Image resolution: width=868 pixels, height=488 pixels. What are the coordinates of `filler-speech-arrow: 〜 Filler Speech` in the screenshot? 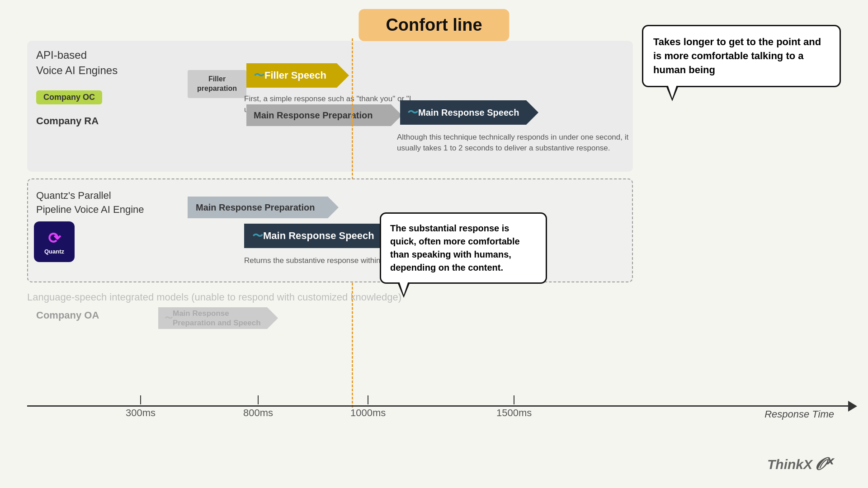 It's located at (292, 75).